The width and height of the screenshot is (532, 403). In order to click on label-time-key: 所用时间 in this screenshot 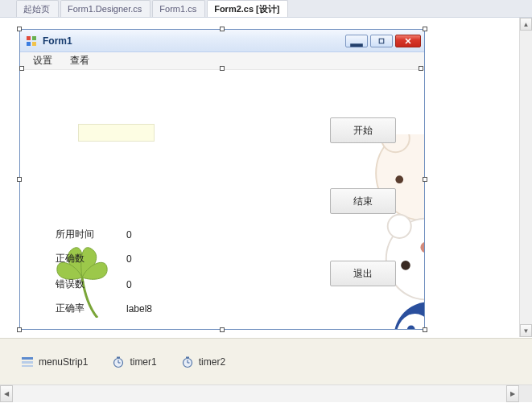, I will do `click(91, 235)`.